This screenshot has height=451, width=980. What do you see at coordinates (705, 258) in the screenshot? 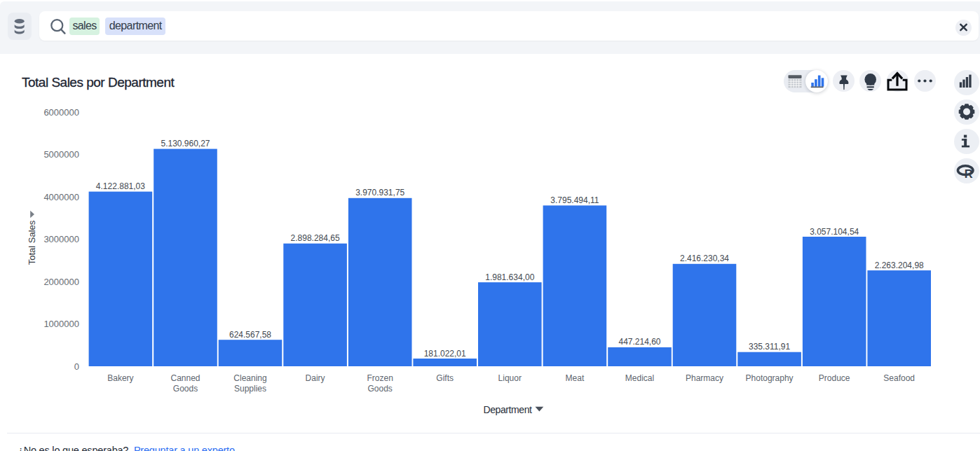
I see `svg-text: 2.416.230,34` at bounding box center [705, 258].